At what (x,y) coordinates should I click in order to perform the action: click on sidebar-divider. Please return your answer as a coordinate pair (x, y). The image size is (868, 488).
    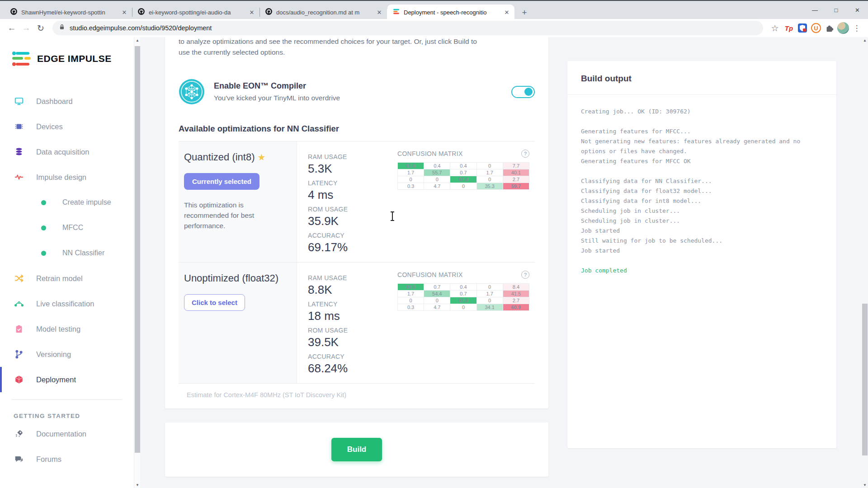
    Looking at the image, I should click on (67, 399).